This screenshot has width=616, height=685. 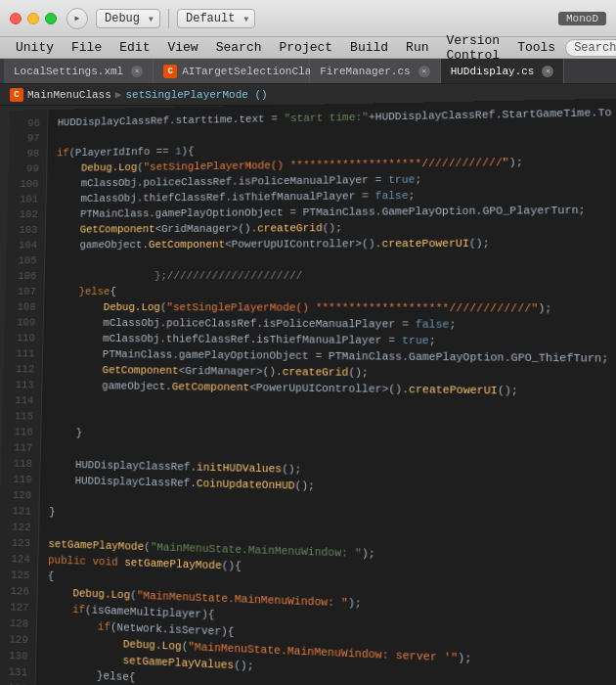 What do you see at coordinates (69, 95) in the screenshot?
I see `breadcrumb-class: MainMenuClass` at bounding box center [69, 95].